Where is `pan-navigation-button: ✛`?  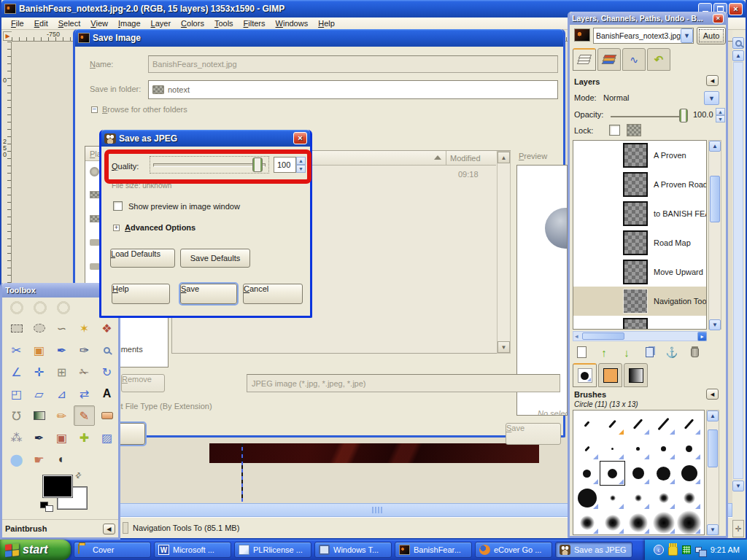
pan-navigation-button: ✛ is located at coordinates (738, 529).